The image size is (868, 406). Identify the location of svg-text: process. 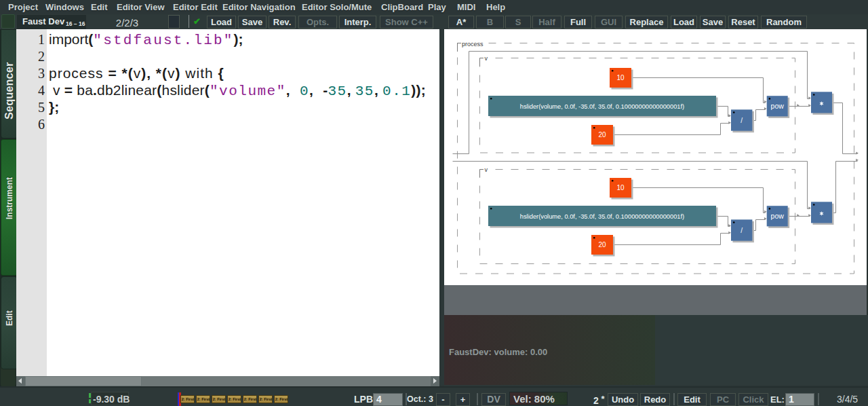
(473, 44).